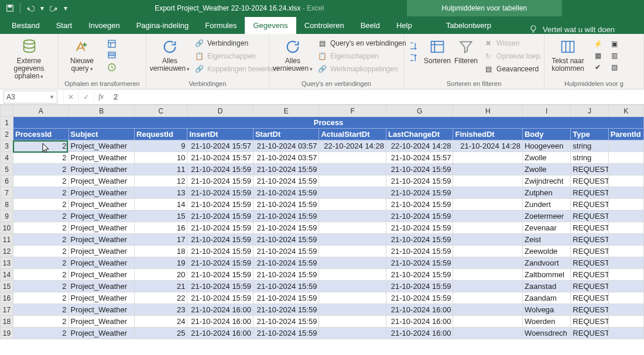 The height and width of the screenshot is (355, 644). I want to click on row-header: 6, so click(7, 181).